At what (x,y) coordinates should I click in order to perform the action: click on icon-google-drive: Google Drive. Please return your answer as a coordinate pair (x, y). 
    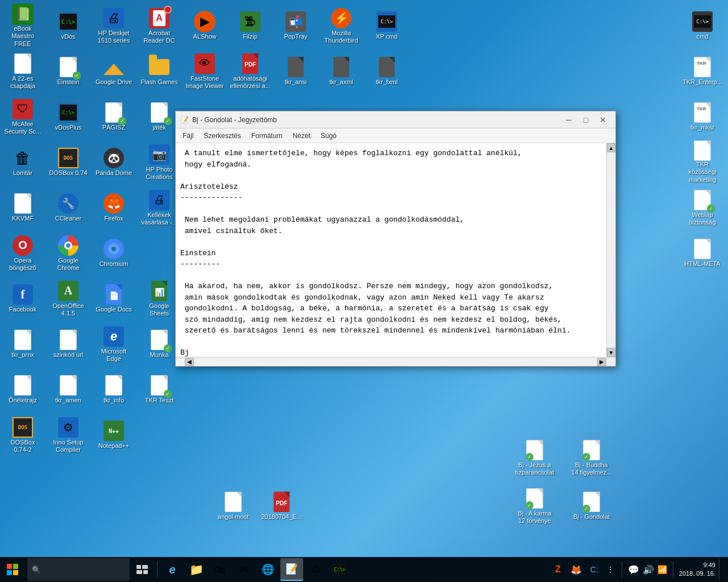
    Looking at the image, I should click on (114, 71).